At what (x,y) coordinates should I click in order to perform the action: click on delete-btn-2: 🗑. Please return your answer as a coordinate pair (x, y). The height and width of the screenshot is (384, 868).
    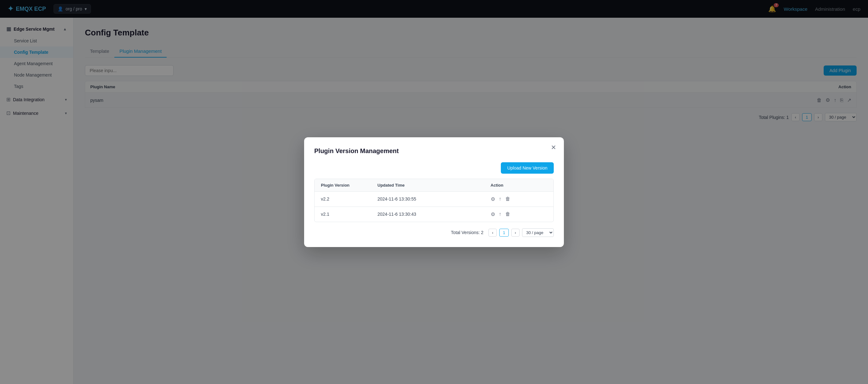
    Looking at the image, I should click on (508, 214).